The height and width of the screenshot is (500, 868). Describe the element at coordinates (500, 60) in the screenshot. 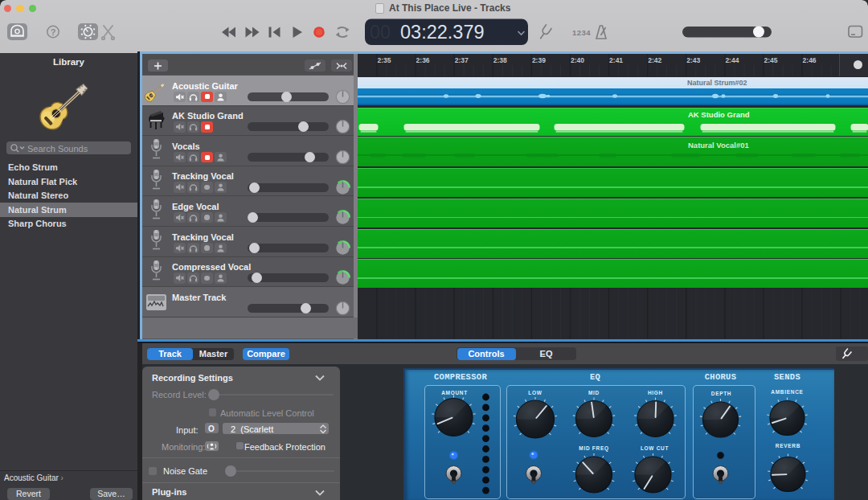

I see `svg-text: 2:38` at that location.